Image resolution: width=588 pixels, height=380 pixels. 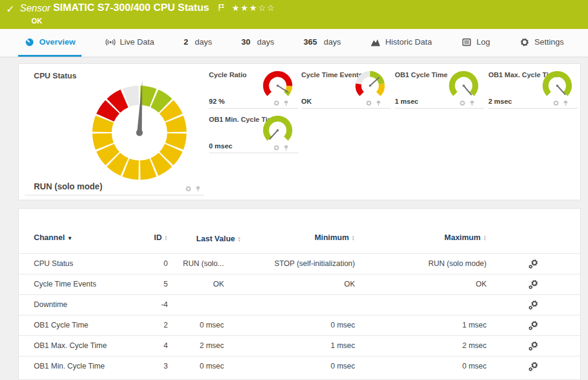 I want to click on column-header-minimum: Minimum▲▼, so click(x=290, y=238).